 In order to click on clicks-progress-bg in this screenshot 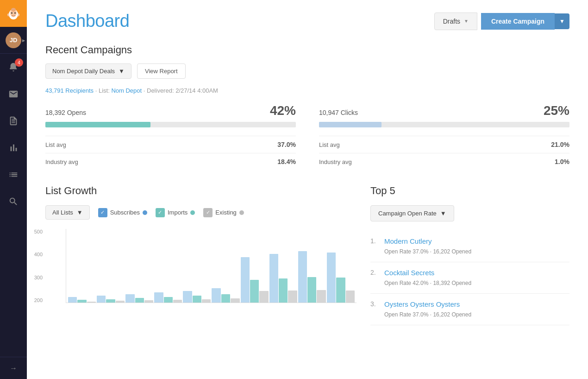, I will do `click(444, 125)`.